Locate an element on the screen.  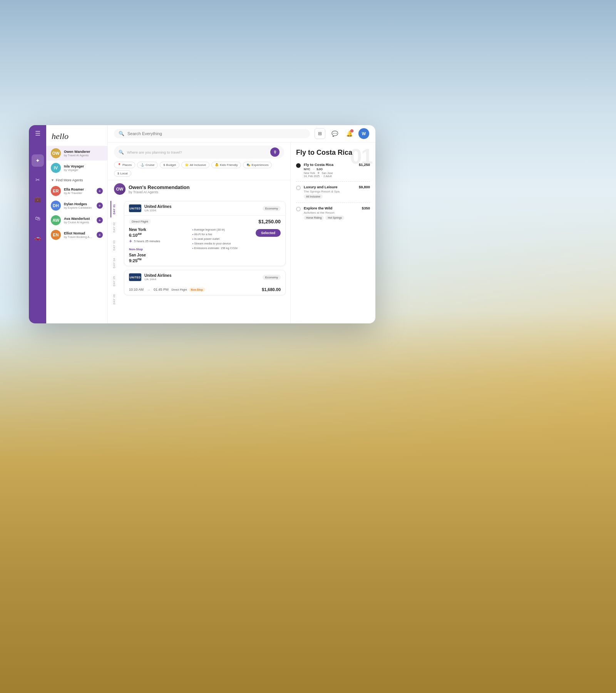
travel-search-icon: 🔍 is located at coordinates (121, 152).